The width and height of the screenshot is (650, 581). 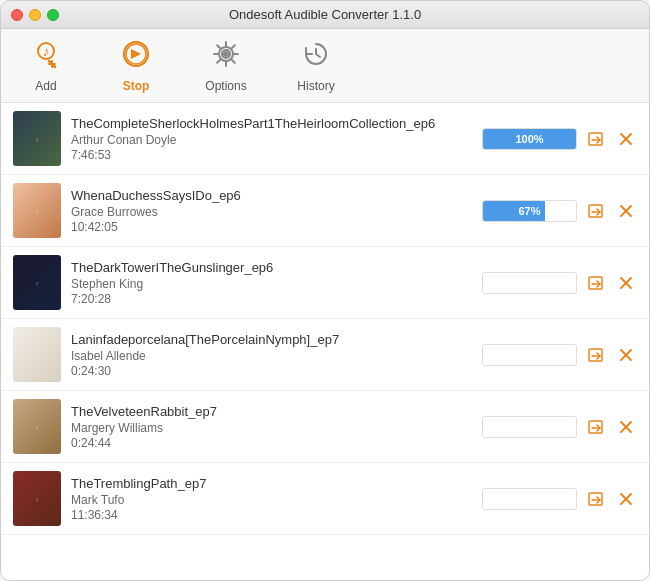 What do you see at coordinates (46, 86) in the screenshot?
I see `add-label: Add` at bounding box center [46, 86].